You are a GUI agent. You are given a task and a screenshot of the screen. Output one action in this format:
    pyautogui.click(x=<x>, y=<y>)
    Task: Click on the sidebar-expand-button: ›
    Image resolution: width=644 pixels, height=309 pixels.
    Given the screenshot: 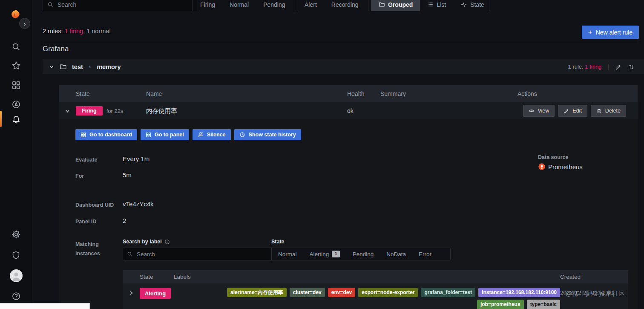 What is the action you would take?
    pyautogui.click(x=25, y=23)
    